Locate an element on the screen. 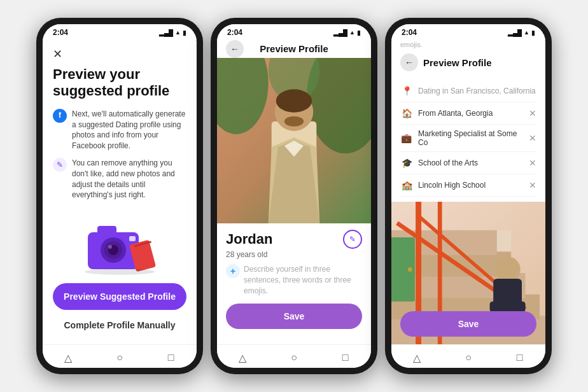 This screenshot has width=588, height=392. school2-text: Lincoln High School is located at coordinates (452, 185).